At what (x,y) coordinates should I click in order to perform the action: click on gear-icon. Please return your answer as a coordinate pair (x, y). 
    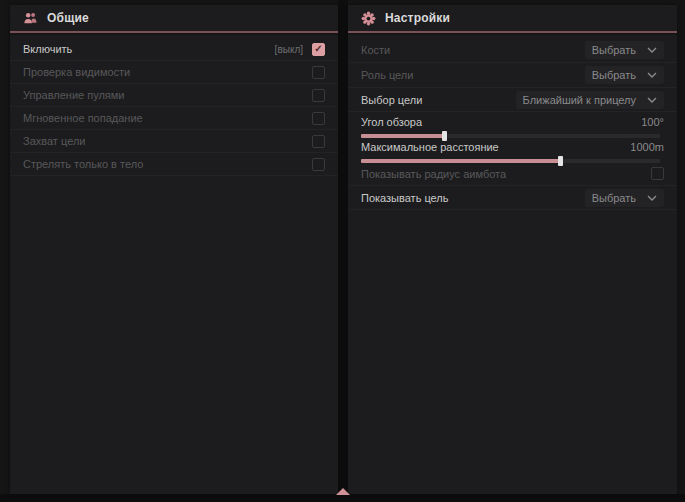
    Looking at the image, I should click on (368, 18).